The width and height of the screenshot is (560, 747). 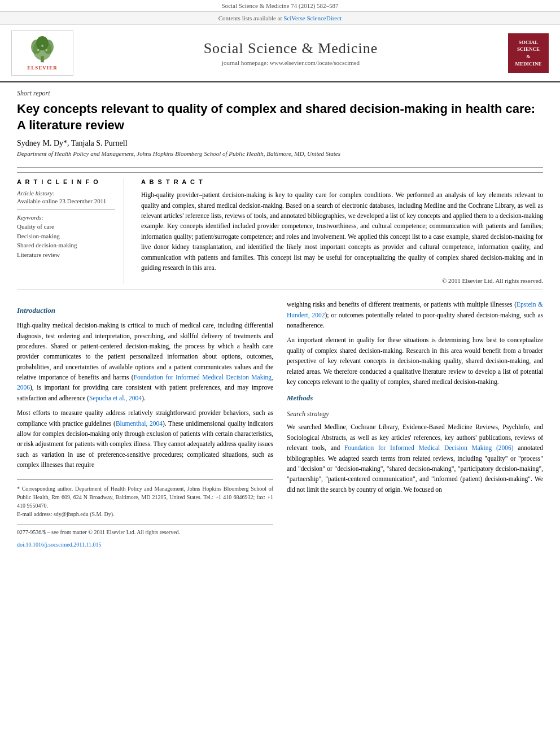 What do you see at coordinates (528, 56) in the screenshot?
I see `logo-line-3: &` at bounding box center [528, 56].